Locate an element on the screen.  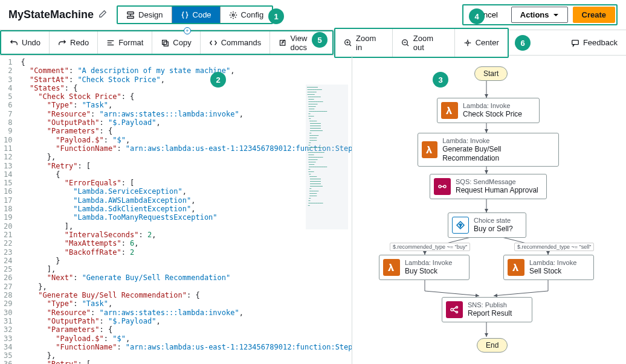
center-label: Center is located at coordinates (487, 42).